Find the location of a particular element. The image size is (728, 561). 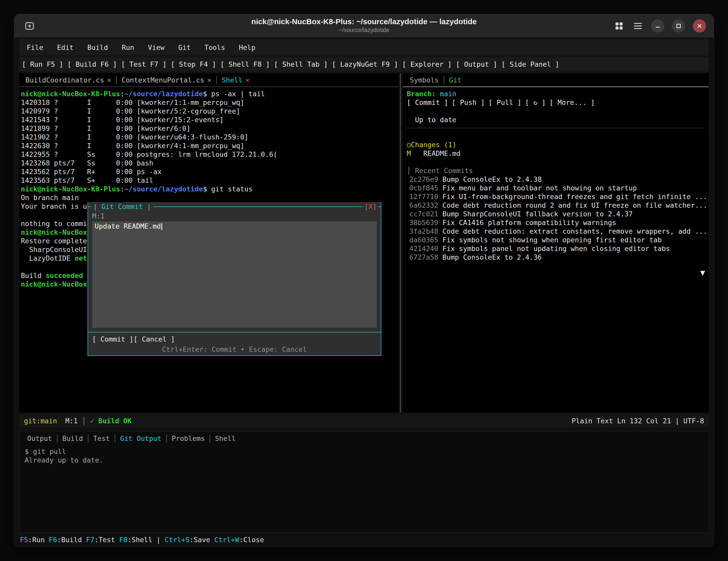

commit-hash: 12f7710 is located at coordinates (424, 197).